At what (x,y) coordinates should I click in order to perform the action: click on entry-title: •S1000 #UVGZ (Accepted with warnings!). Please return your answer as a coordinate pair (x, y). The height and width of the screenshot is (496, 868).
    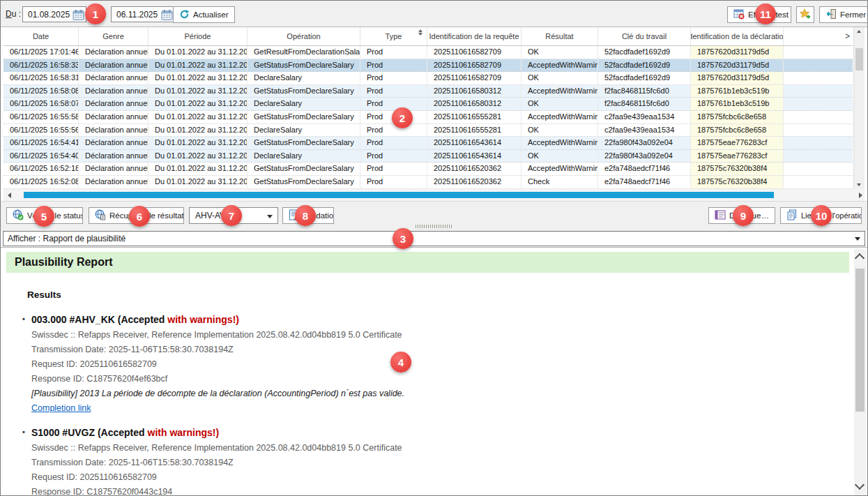
    Looking at the image, I should click on (449, 433).